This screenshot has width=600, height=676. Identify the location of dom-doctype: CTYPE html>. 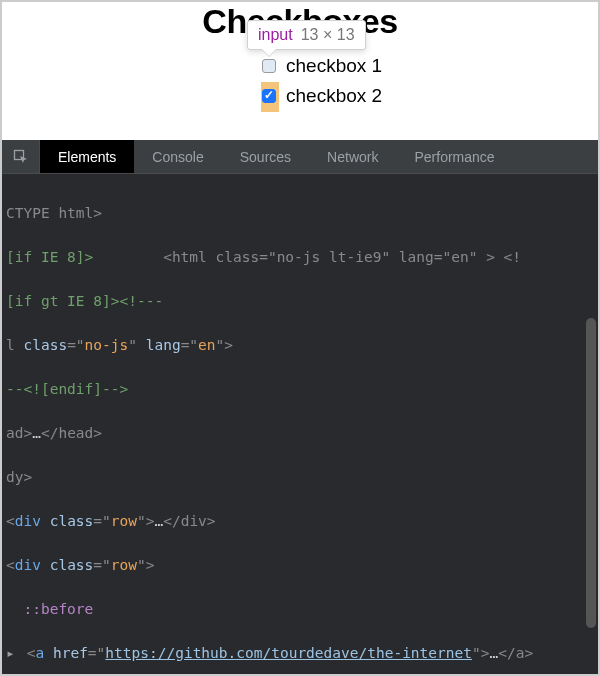
(302, 213).